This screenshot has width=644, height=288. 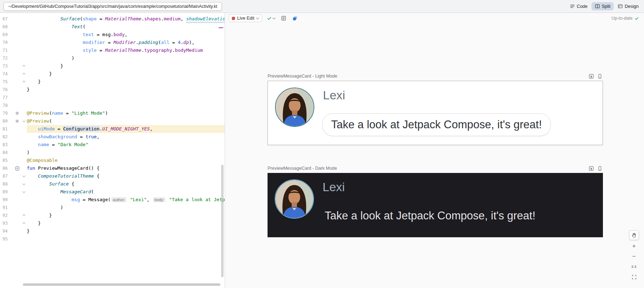 What do you see at coordinates (112, 223) in the screenshot?
I see `code-line-93: 93 }` at bounding box center [112, 223].